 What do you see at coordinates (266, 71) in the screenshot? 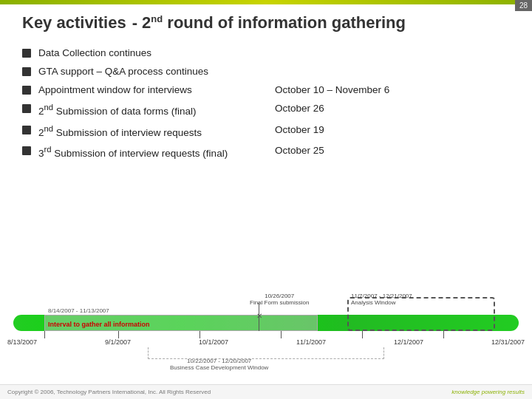
I see `list-item: GTA support – Q&A process continues` at bounding box center [266, 71].